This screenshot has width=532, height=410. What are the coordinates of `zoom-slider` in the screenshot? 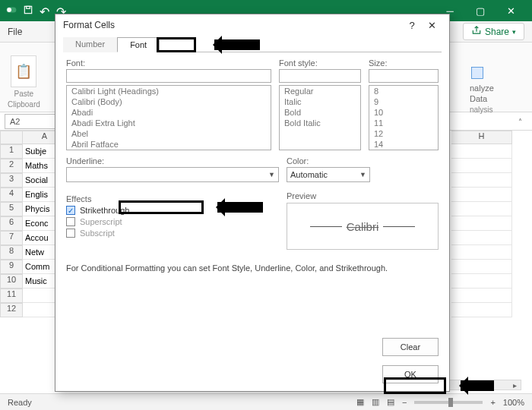 It's located at (448, 402).